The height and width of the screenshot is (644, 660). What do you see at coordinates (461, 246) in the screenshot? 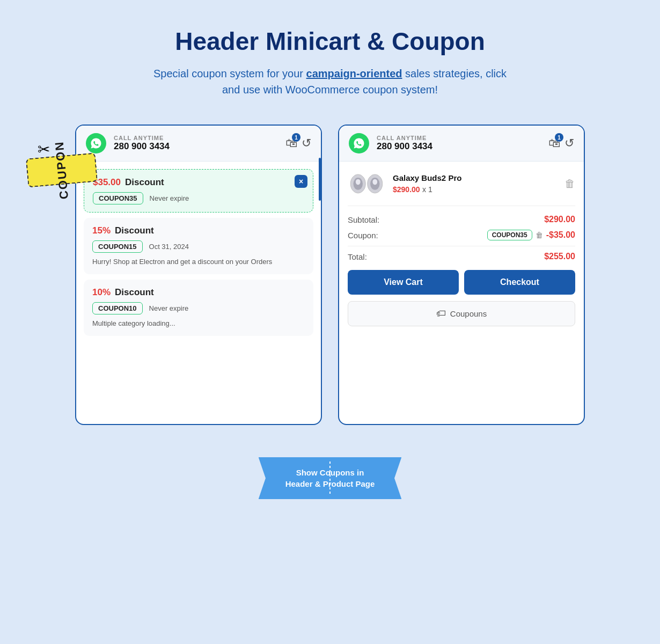
I see `total-divider` at bounding box center [461, 246].